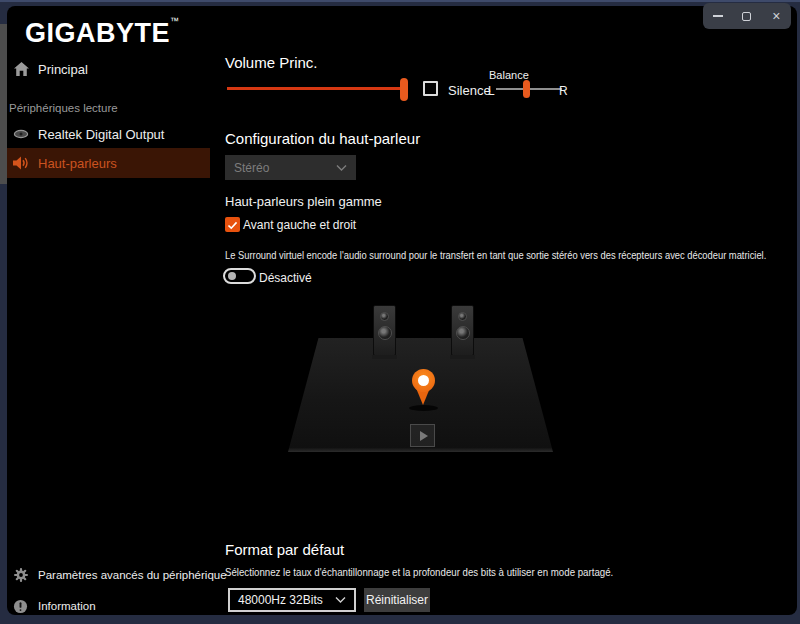 The image size is (800, 624). I want to click on balance-right-label: R, so click(564, 91).